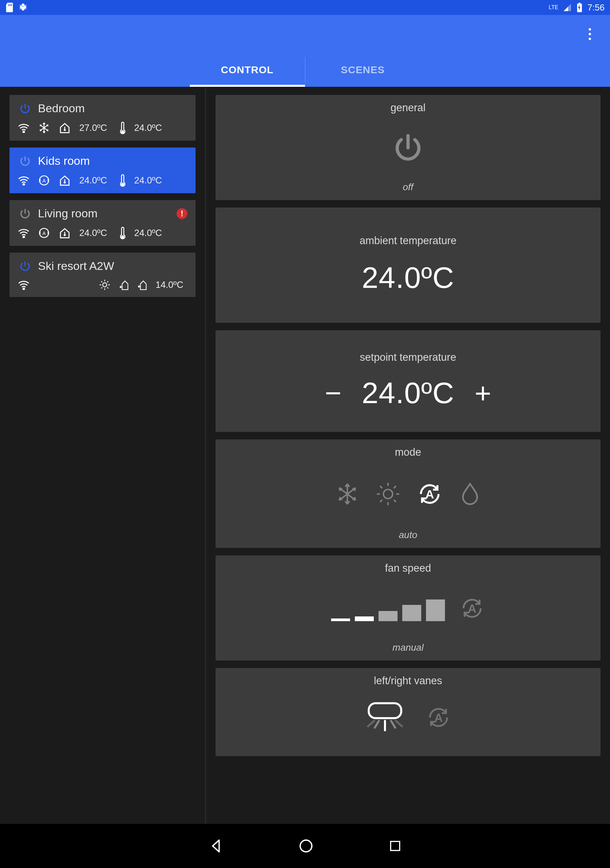 This screenshot has width=610, height=868. I want to click on android-status-bar: LTE 7:56, so click(305, 8).